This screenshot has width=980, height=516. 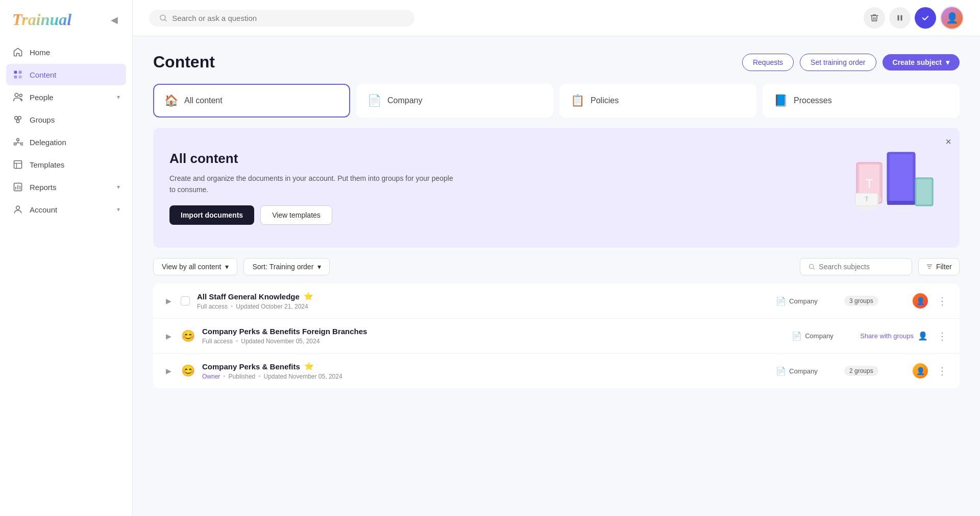 What do you see at coordinates (485, 377) in the screenshot?
I see `item-meta: Owner • Published • Updated November 05,…` at bounding box center [485, 377].